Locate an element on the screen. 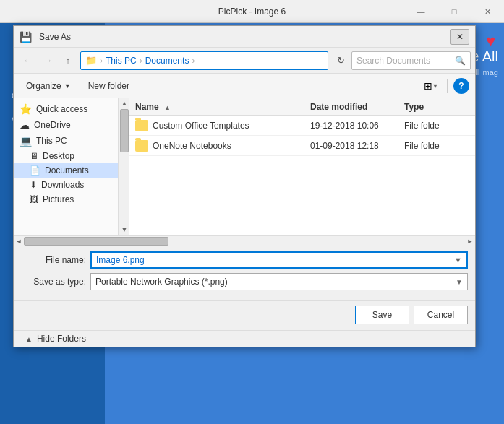  file-row: Custom Office Templates 19-12-2018 10:06… is located at coordinates (302, 126).